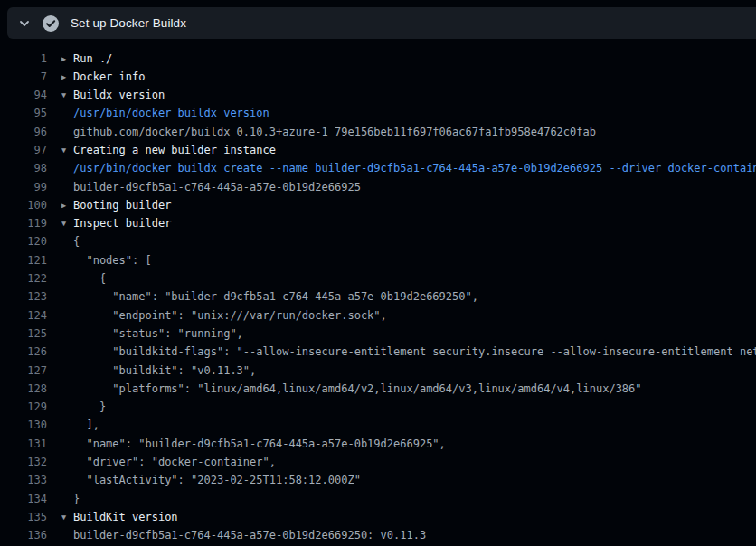 The image size is (756, 546). Describe the element at coordinates (24, 132) in the screenshot. I see `line-number: 96` at that location.